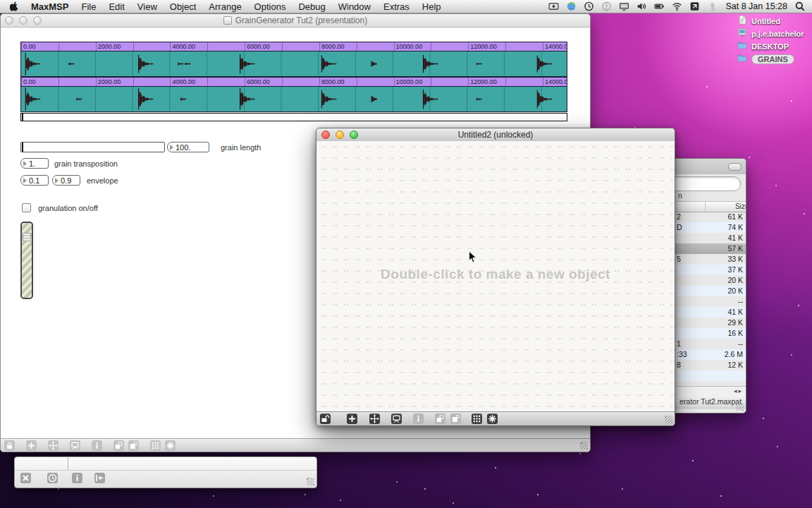 The image size is (812, 508). What do you see at coordinates (35, 181) in the screenshot?
I see `envelope-attack-numberbox: 0.1` at bounding box center [35, 181].